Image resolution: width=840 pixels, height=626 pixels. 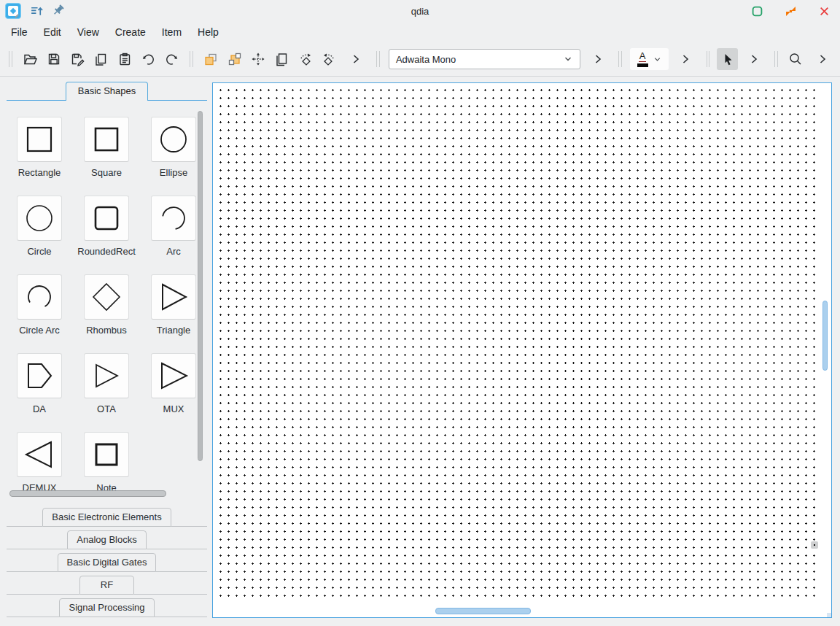 I want to click on font-selector-value: Adwaita Mono, so click(x=480, y=60).